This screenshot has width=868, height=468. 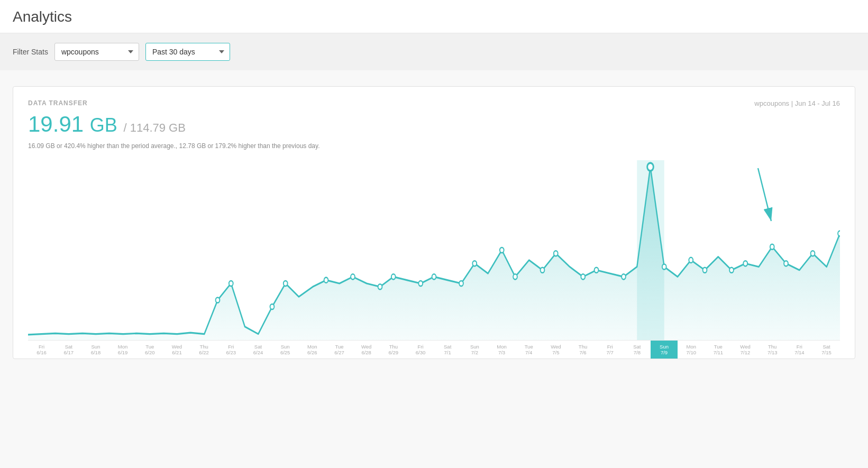 What do you see at coordinates (69, 349) in the screenshot?
I see `x-axis-label: Sat6/17` at bounding box center [69, 349].